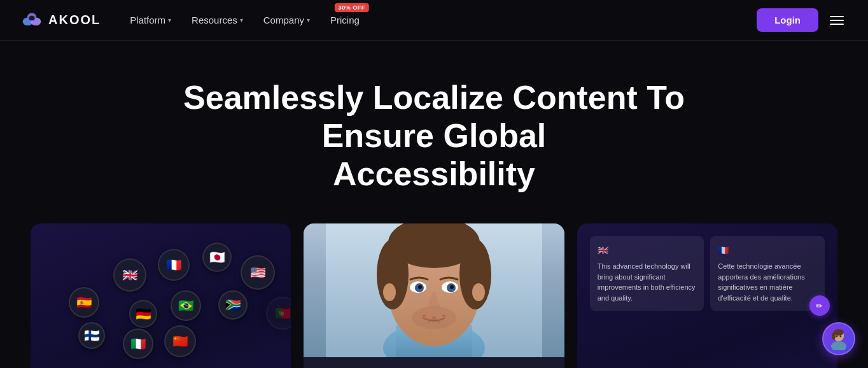 Image resolution: width=868 pixels, height=368 pixels. Describe the element at coordinates (138, 344) in the screenshot. I see `flag-it: 🇮🇹` at that location.